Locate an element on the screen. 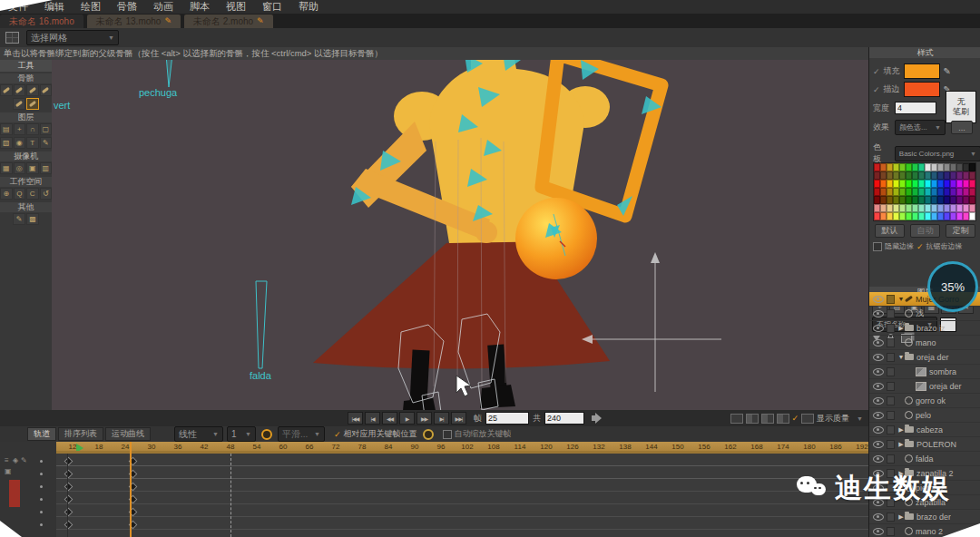 This screenshot has width=980, height=537. tool-button: Q is located at coordinates (20, 194).